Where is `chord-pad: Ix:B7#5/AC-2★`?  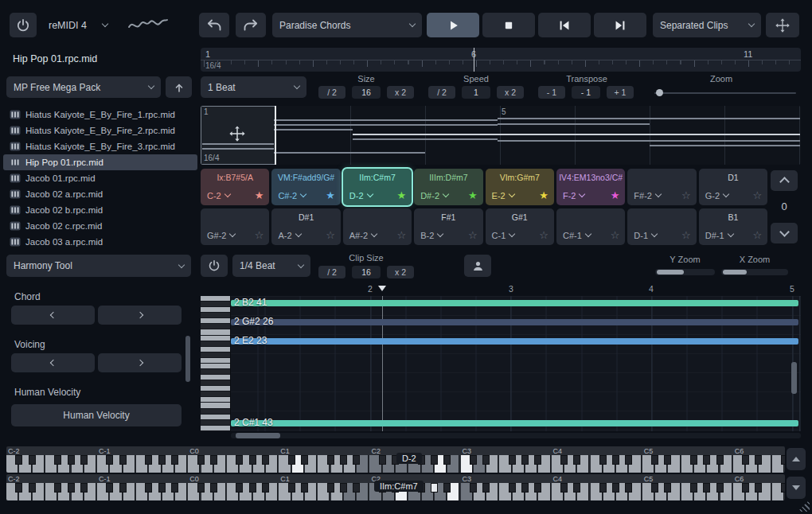
chord-pad: Ix:B7#5/AC-2★ is located at coordinates (235, 187).